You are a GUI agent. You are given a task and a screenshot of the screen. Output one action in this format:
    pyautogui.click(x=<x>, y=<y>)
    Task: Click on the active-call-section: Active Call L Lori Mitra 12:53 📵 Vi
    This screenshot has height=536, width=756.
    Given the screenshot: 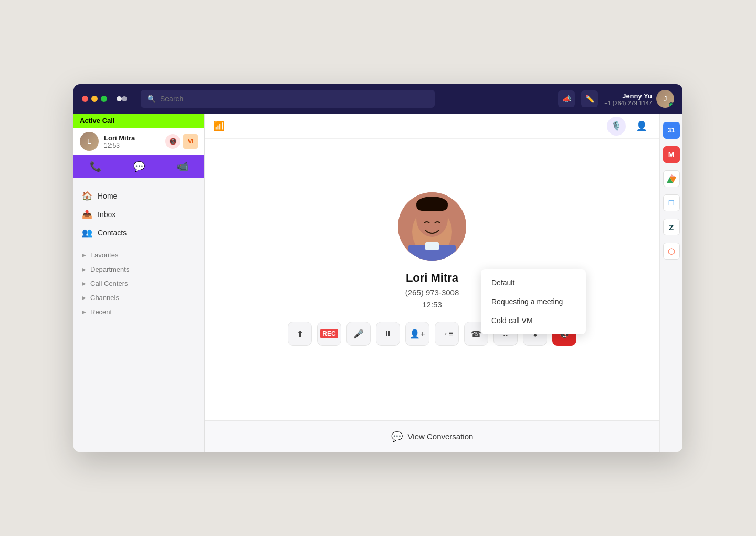 What is the action you would take?
    pyautogui.click(x=139, y=146)
    